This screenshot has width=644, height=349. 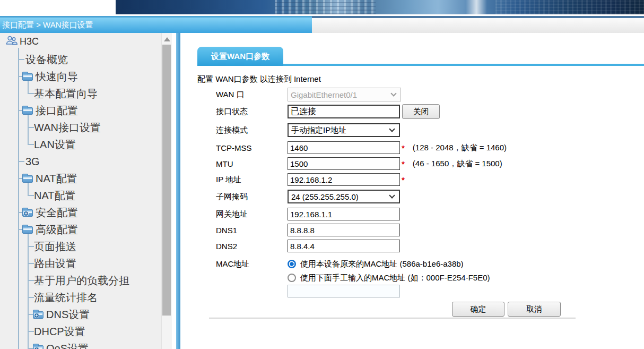 What do you see at coordinates (344, 164) in the screenshot?
I see `mtu-input` at bounding box center [344, 164].